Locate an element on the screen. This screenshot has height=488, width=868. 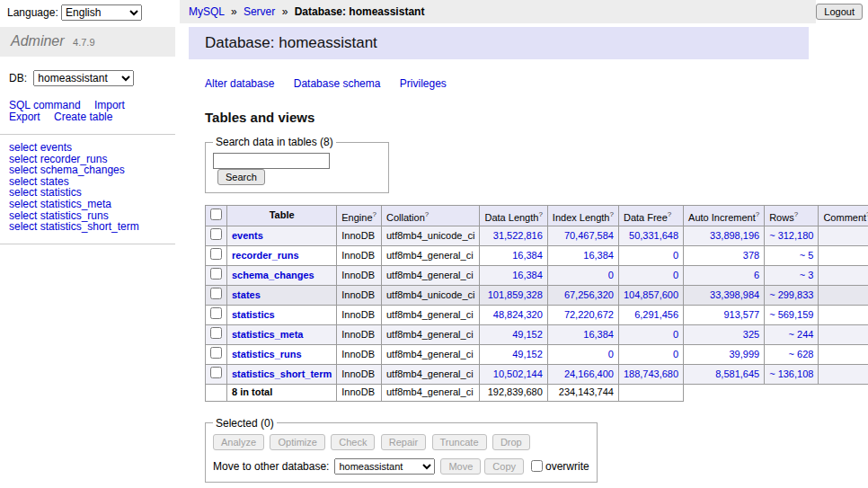
sidebar-link-export: Export is located at coordinates (25, 117).